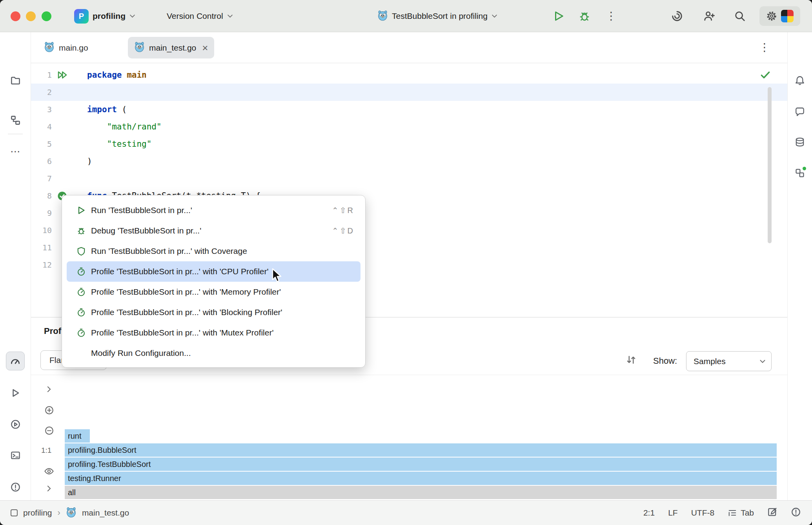 This screenshot has height=525, width=812. Describe the element at coordinates (49, 389) in the screenshot. I see `chevron-right-icon` at that location.